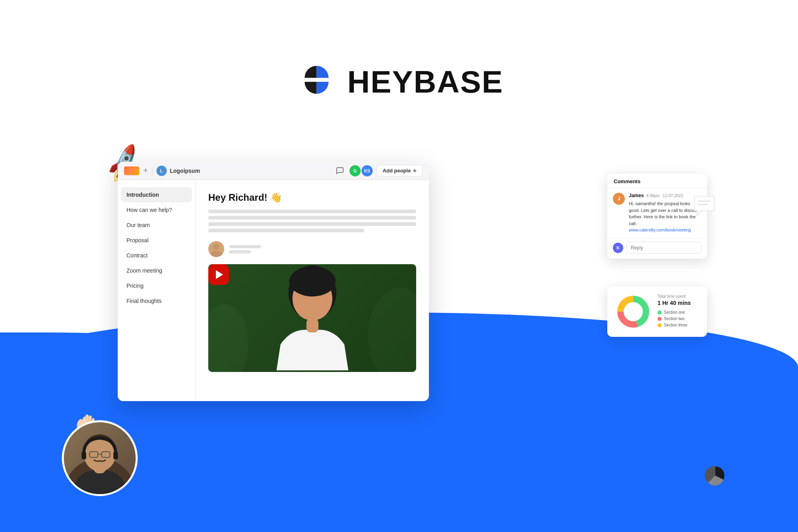  What do you see at coordinates (152, 171) in the screenshot?
I see `toolbar-divider` at bounding box center [152, 171].